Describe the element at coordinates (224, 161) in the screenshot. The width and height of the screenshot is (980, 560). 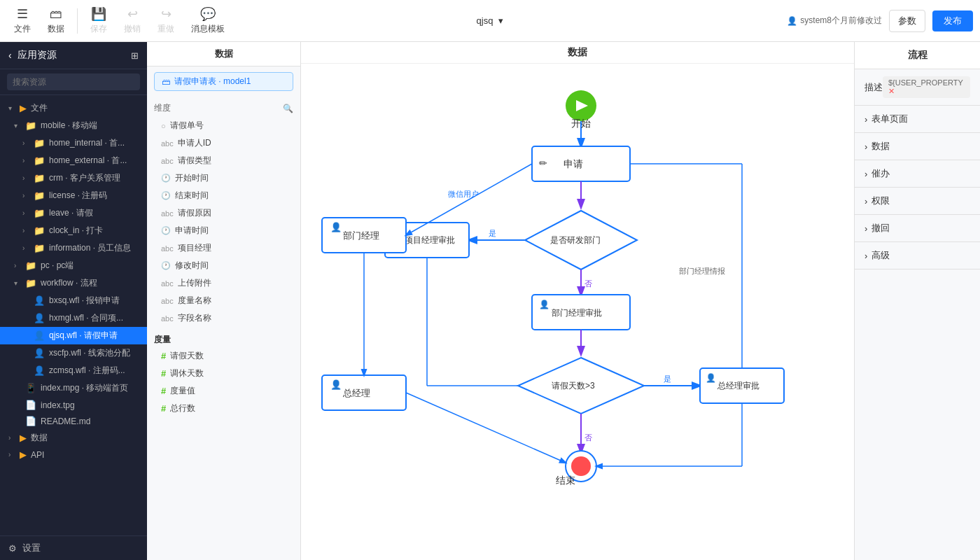
I see `dim-item-qjlx: abc 请假类型` at that location.